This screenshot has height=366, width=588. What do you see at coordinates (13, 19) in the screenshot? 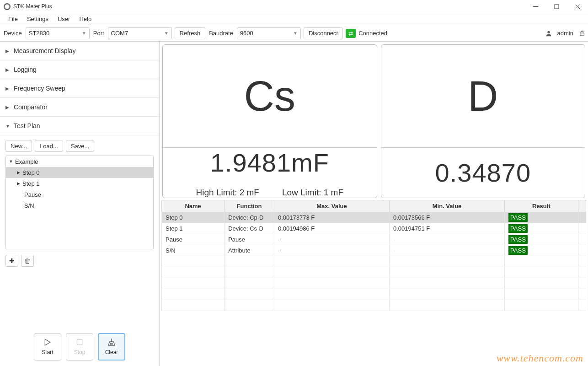
I see `menu-file: File` at bounding box center [13, 19].